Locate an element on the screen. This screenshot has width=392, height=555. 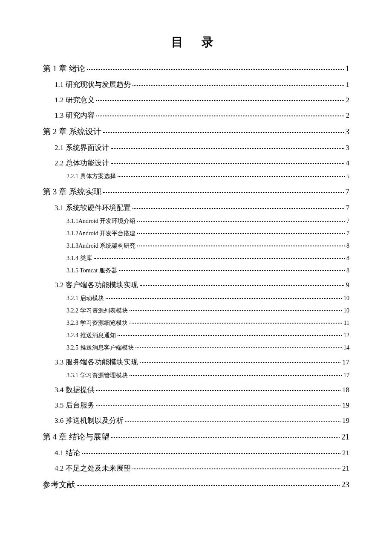
toc-label: 3.5 后台服务 is located at coordinates (75, 405).